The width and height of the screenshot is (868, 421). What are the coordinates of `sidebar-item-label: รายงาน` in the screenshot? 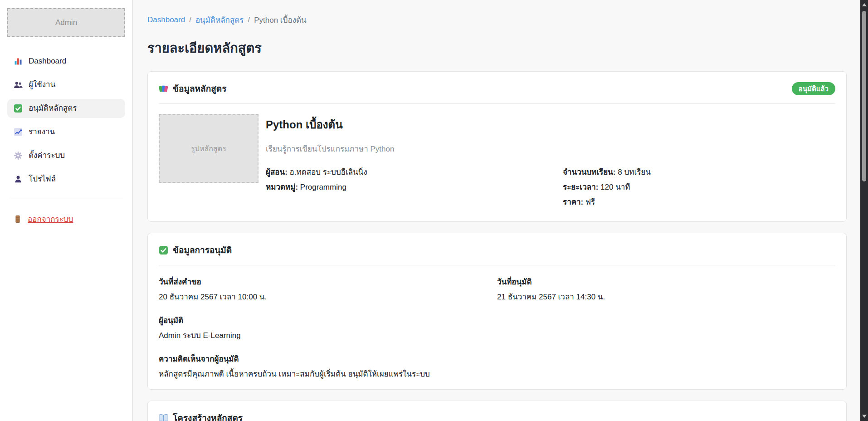 It's located at (42, 132).